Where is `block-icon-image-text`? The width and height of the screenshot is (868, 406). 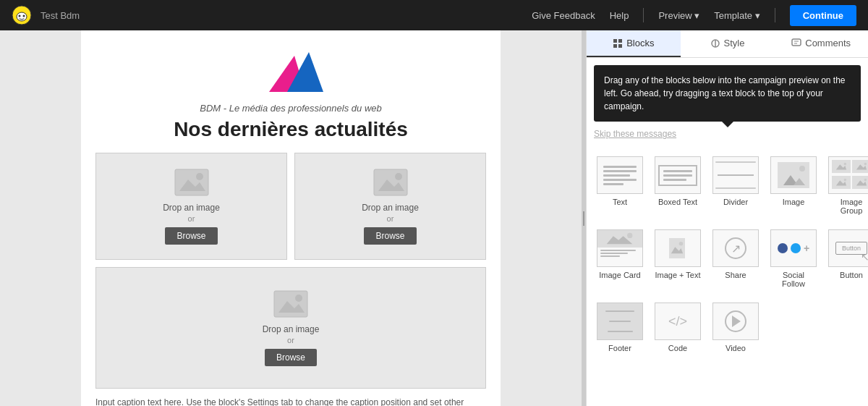
block-icon-image-text is located at coordinates (678, 248).